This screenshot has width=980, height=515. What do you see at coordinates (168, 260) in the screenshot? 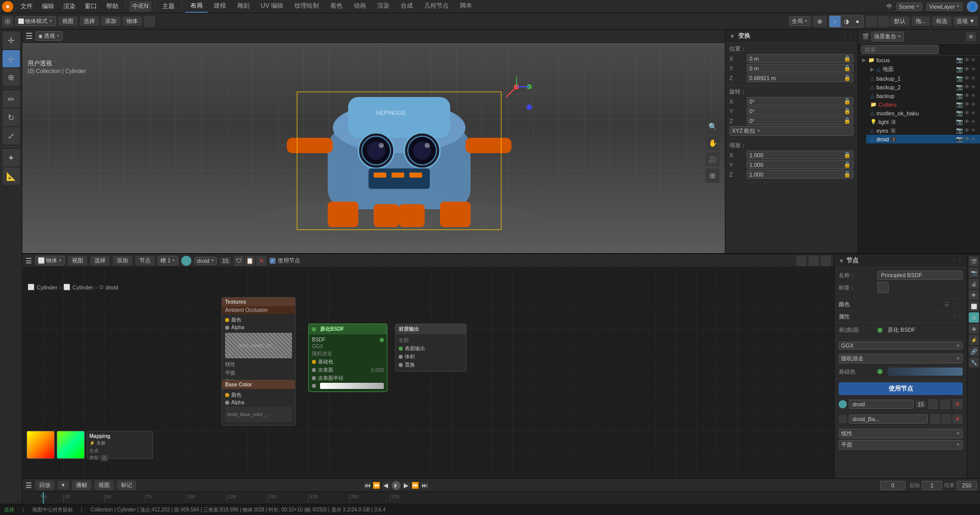
I see `slot-dropdown: 槽 1 ▼` at bounding box center [168, 260].